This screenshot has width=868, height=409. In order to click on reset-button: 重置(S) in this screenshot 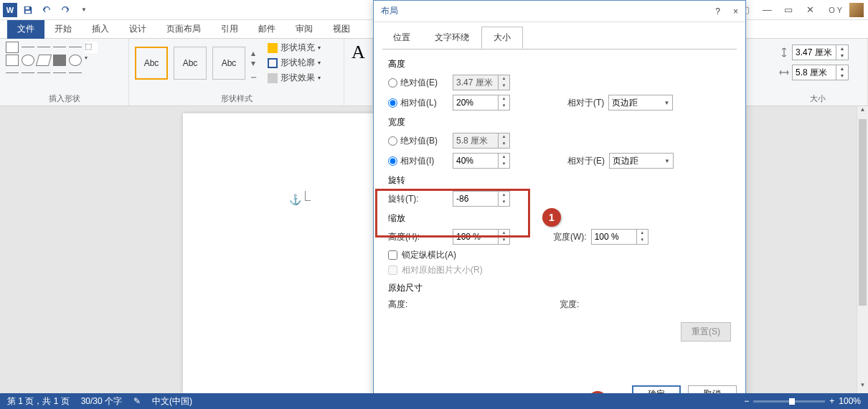, I will do `click(706, 332)`.